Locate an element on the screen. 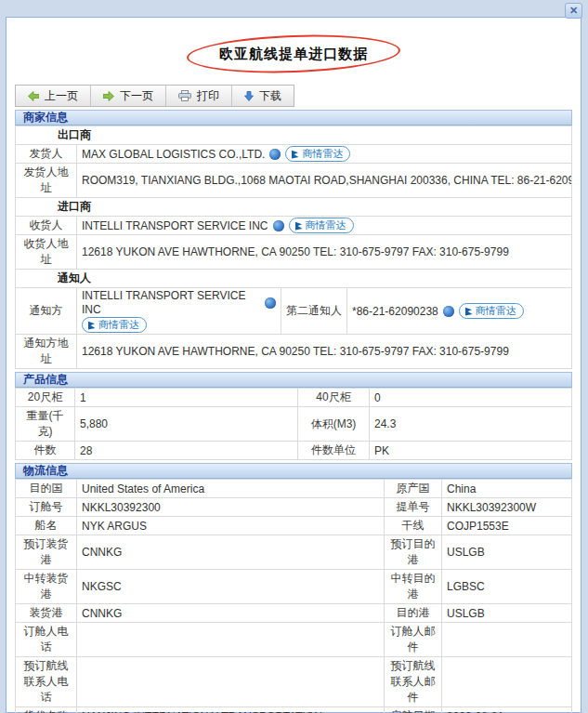 This screenshot has height=713, width=588. row-forwarder-departure: 货代名称 NANJING INTERNATIONALTRANSPORTATION… is located at coordinates (294, 710).